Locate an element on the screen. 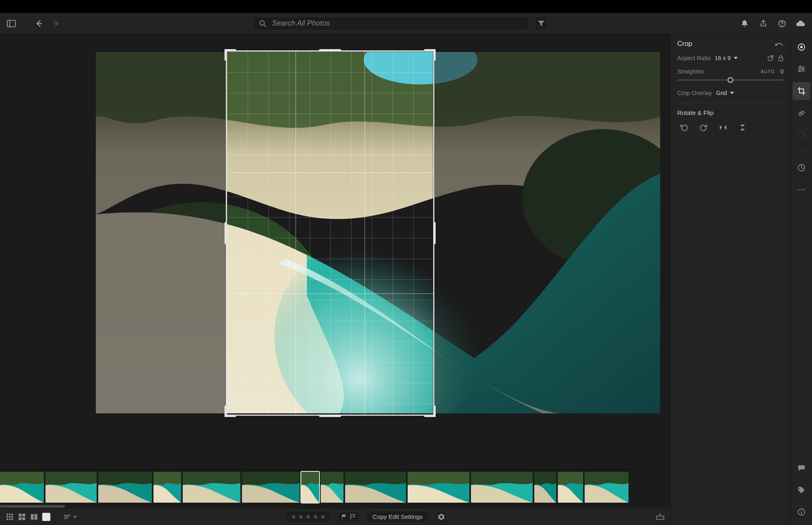  nav-forward-icon is located at coordinates (56, 24).